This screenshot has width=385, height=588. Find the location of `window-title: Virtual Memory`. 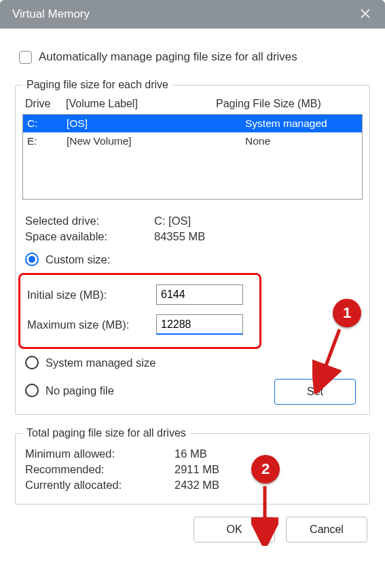

window-title: Virtual Memory is located at coordinates (51, 14).